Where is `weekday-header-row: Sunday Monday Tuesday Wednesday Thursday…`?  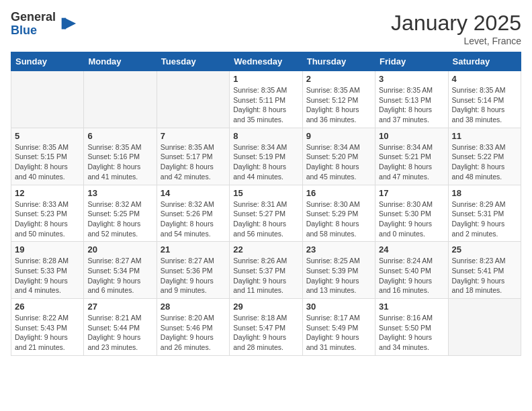 weekday-header-row: Sunday Monday Tuesday Wednesday Thursday… is located at coordinates (266, 62).